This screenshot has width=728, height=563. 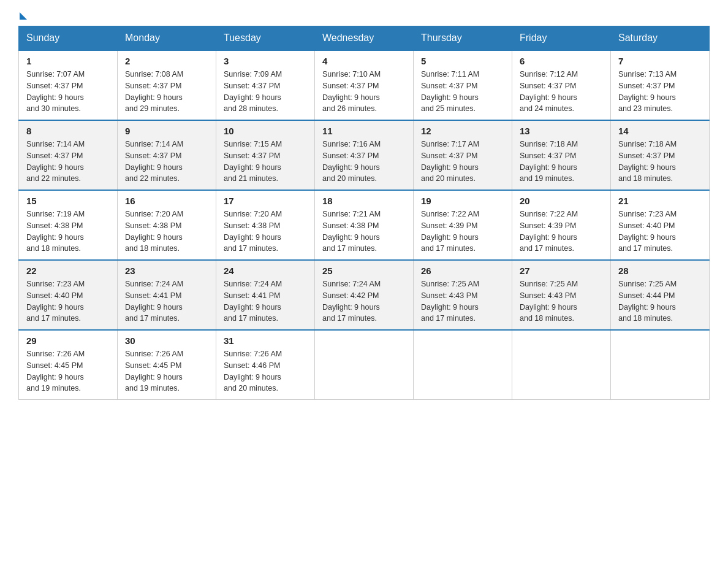 What do you see at coordinates (265, 131) in the screenshot?
I see `day-number: 10` at bounding box center [265, 131].